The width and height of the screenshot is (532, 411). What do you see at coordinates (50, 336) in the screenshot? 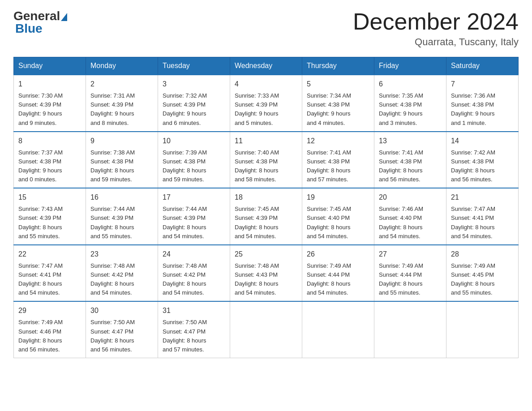
I see `day-info: Sunrise: 7:49 AMSunset: 4:46 PMDaylight:…` at bounding box center [50, 336].